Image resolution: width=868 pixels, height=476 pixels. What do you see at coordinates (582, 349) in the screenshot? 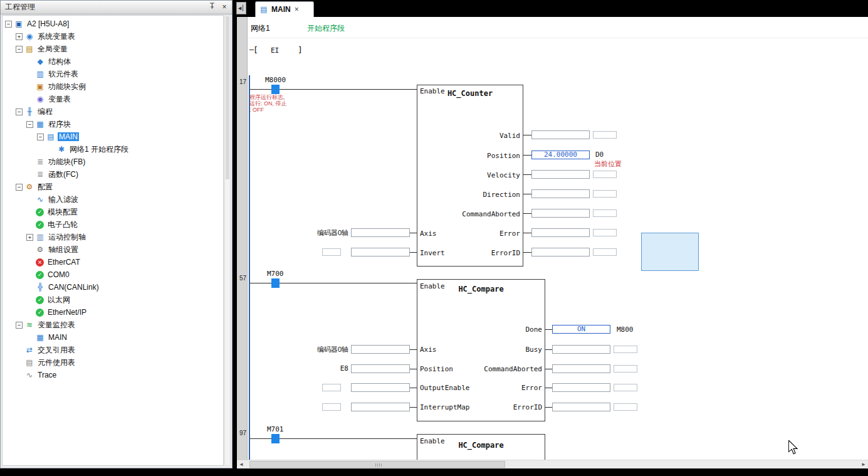
I see `busy-value-box` at bounding box center [582, 349].